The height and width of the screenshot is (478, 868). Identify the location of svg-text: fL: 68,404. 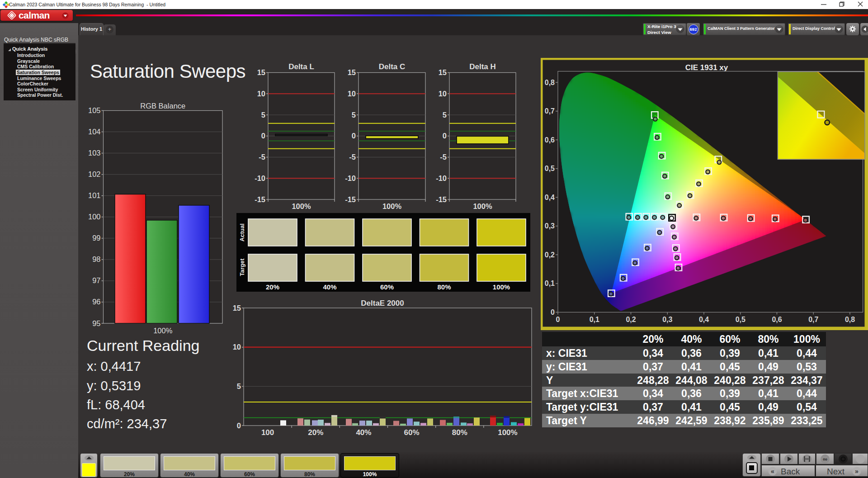
(116, 405).